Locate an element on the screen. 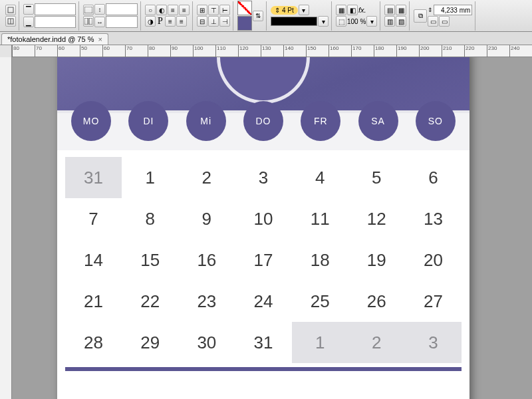 The width and height of the screenshot is (532, 399). rotate-0-icon: ○ is located at coordinates (150, 10).